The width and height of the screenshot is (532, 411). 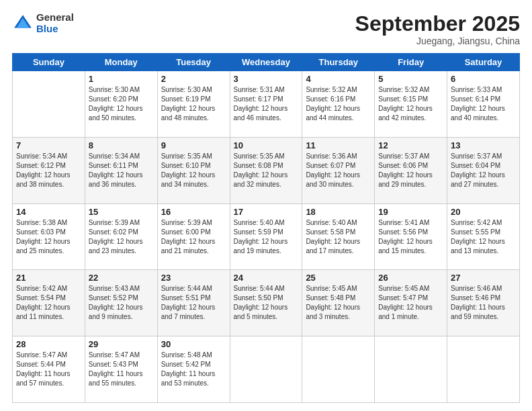 I want to click on table-cell: 12Sunrise: 5:37 AM Sunset: 6:06 PM Dayli…, so click(x=411, y=171).